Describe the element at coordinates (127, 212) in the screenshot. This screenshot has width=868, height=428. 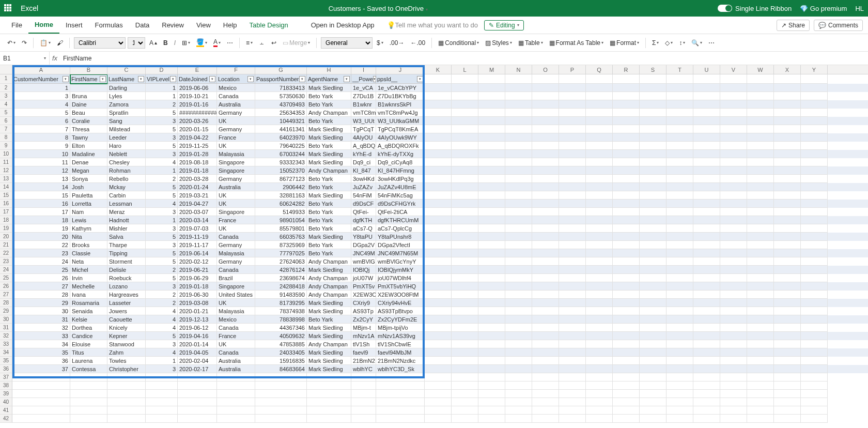
I see `table-cell: Meraz` at that location.